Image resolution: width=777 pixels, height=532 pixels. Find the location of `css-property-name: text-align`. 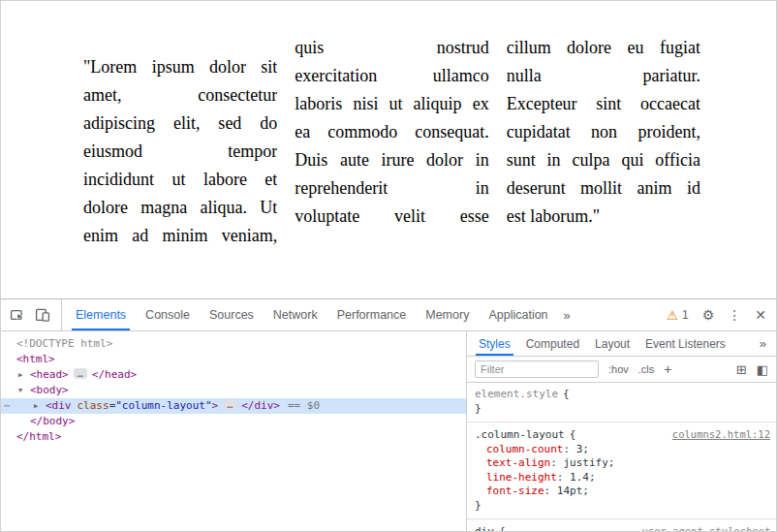

css-property-name: text-align is located at coordinates (525, 463).